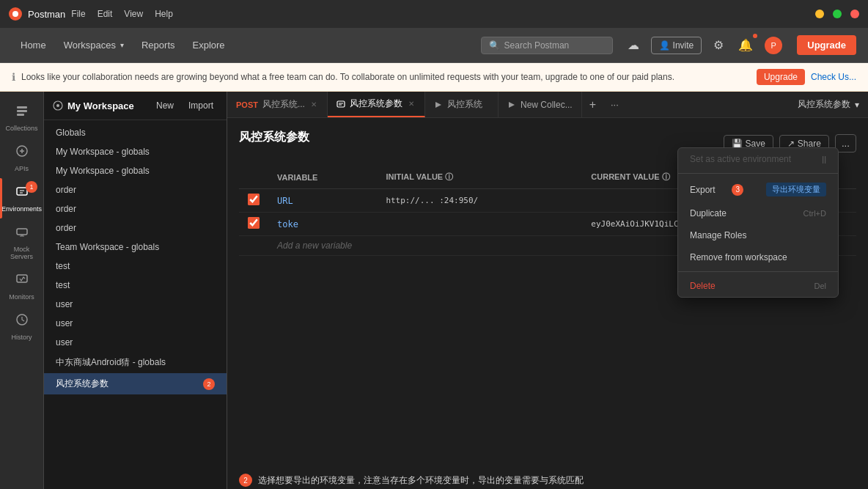 Image resolution: width=868 pixels, height=489 pixels. What do you see at coordinates (833, 104) in the screenshot?
I see `env-selector: 风控系统参数 ▾` at bounding box center [833, 104].